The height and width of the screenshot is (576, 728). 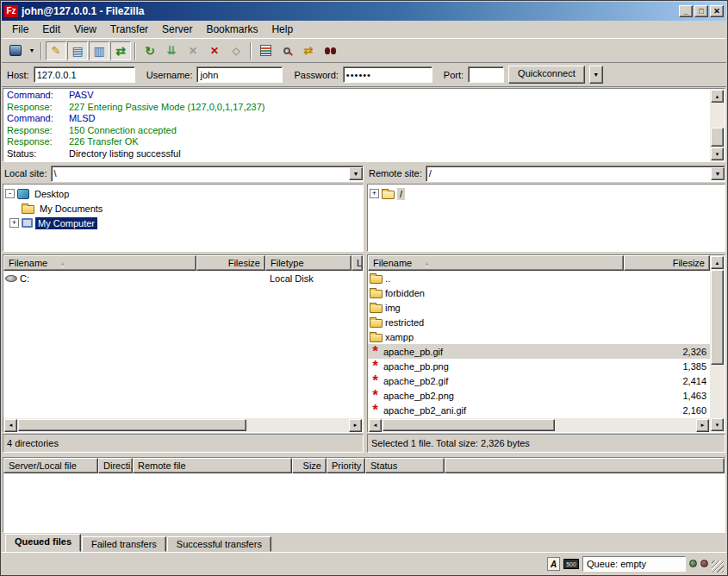 I want to click on reconnect-button: ◇, so click(x=236, y=51).